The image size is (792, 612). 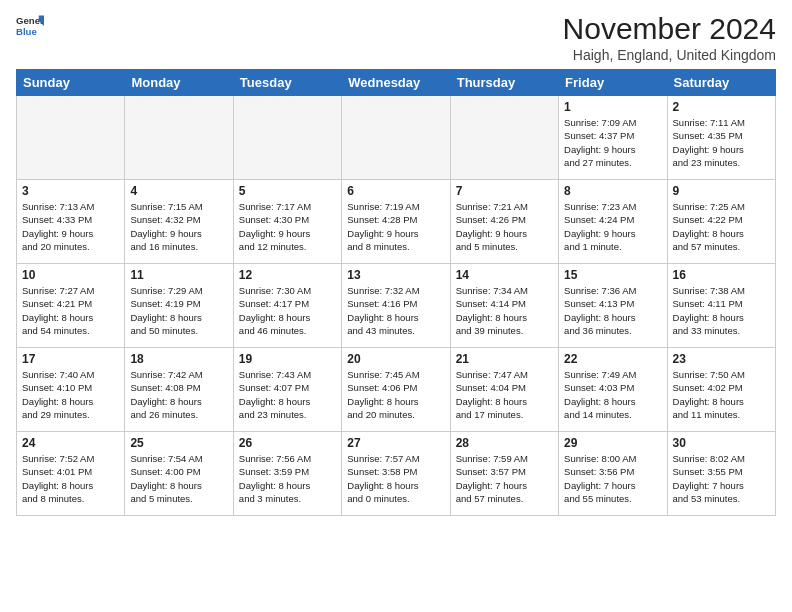 What do you see at coordinates (179, 390) in the screenshot?
I see `calendar-cell: 18Sunrise: 7:42 AM Sunset: 4:08 PM Dayli…` at bounding box center [179, 390].